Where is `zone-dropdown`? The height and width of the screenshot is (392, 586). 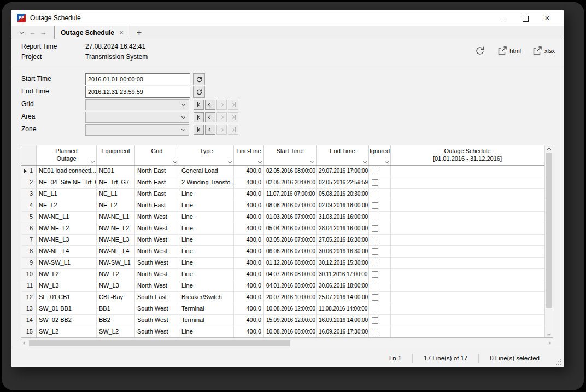
zone-dropdown is located at coordinates (137, 130).